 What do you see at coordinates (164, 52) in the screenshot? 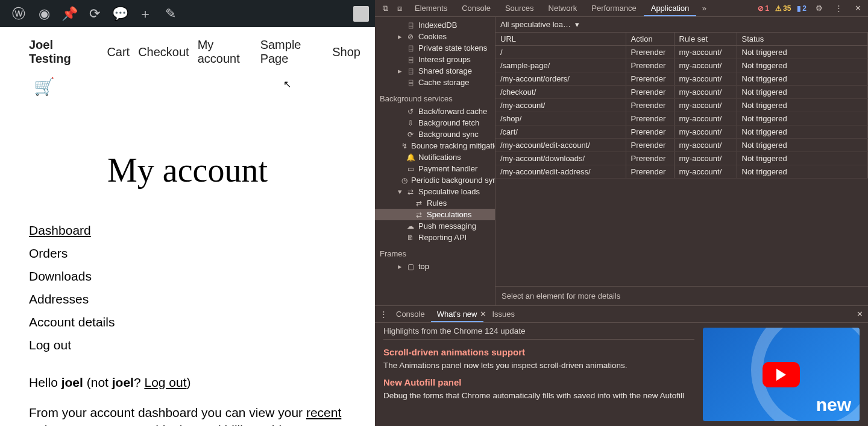
I see `nav-checkout: Checkout` at bounding box center [164, 52].